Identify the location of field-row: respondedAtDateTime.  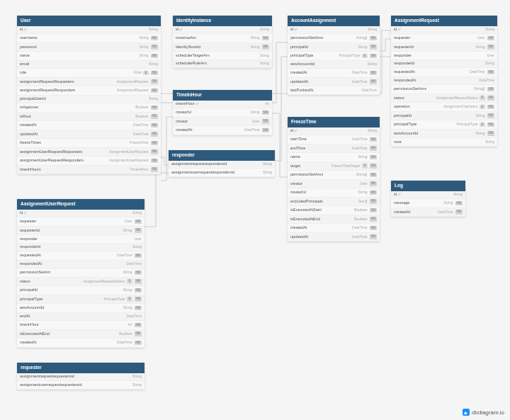
(444, 81).